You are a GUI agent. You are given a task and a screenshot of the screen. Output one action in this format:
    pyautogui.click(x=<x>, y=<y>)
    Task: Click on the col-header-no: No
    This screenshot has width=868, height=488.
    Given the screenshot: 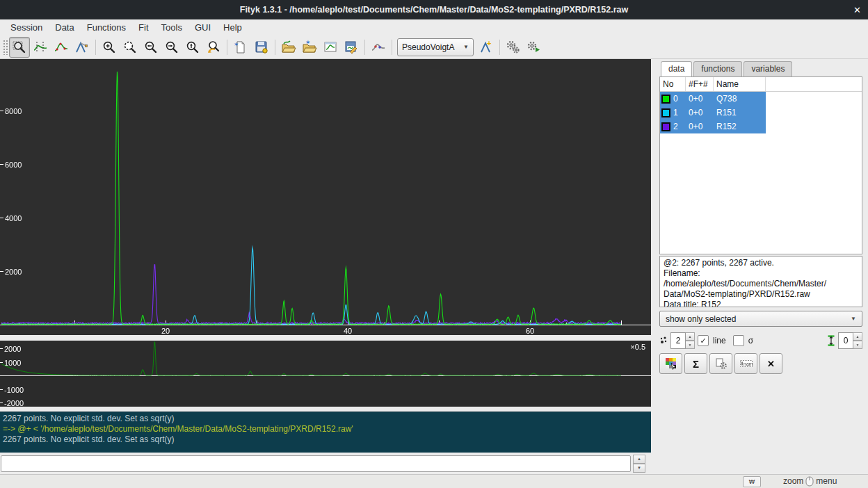 What is the action you would take?
    pyautogui.click(x=673, y=84)
    